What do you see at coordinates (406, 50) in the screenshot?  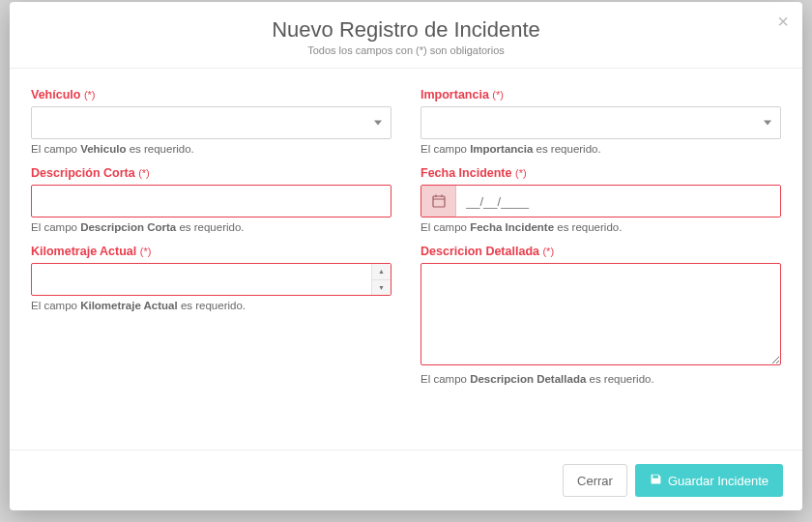 I see `modal-subtitle: Todos los campos con (*) son obligatorio…` at bounding box center [406, 50].